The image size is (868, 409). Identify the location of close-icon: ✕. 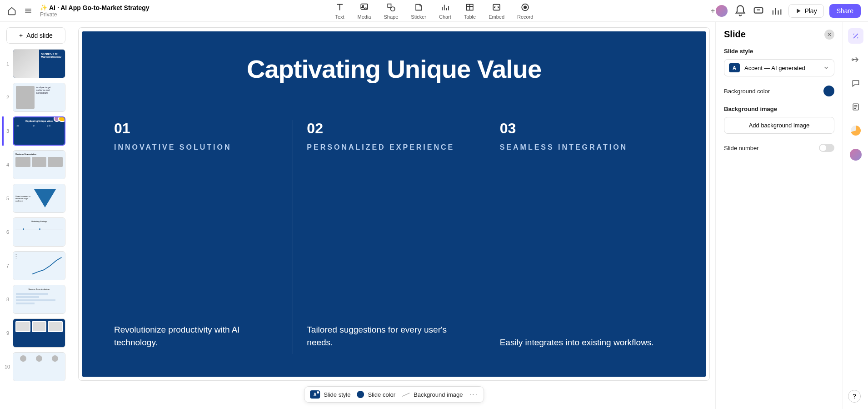
(829, 35).